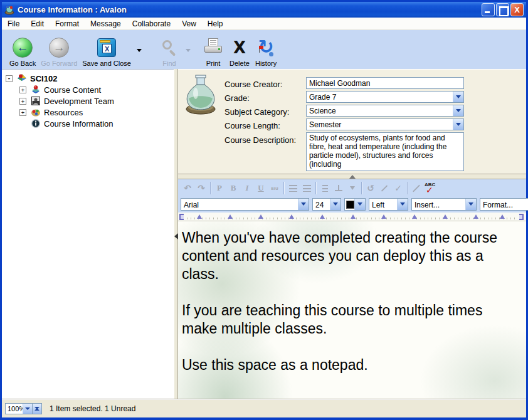 The height and width of the screenshot is (420, 528). Describe the element at coordinates (51, 112) in the screenshot. I see `tree-item-resources: + Resources` at that location.